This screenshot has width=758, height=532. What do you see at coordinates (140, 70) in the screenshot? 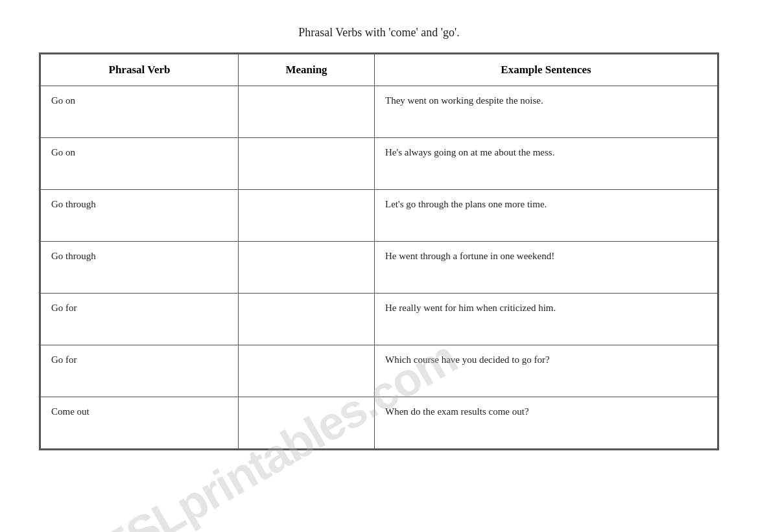
I see `header-phrasal-verb: Phrasal Verb` at bounding box center [140, 70].